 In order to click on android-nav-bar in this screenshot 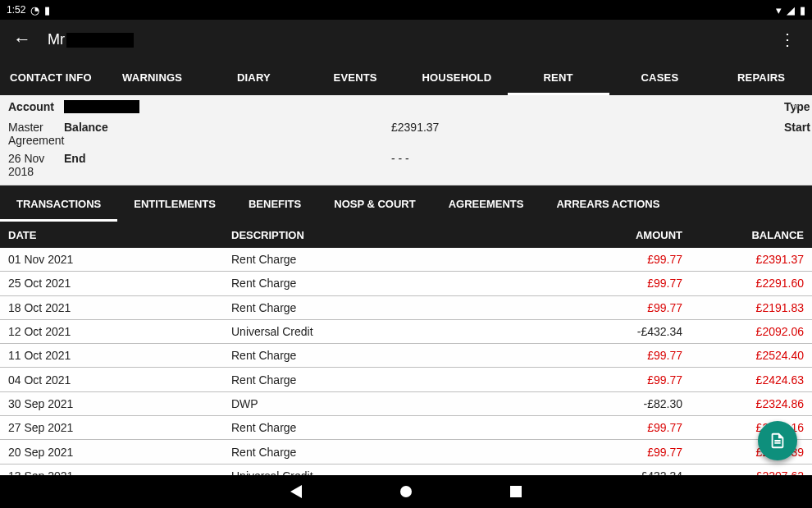, I will do `click(406, 492)`.